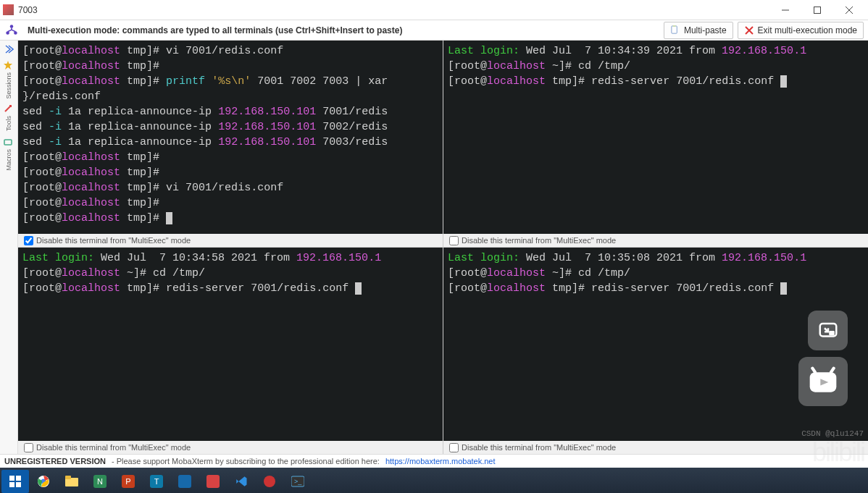  Describe the element at coordinates (785, 10) in the screenshot. I see `minimize-button` at that location.